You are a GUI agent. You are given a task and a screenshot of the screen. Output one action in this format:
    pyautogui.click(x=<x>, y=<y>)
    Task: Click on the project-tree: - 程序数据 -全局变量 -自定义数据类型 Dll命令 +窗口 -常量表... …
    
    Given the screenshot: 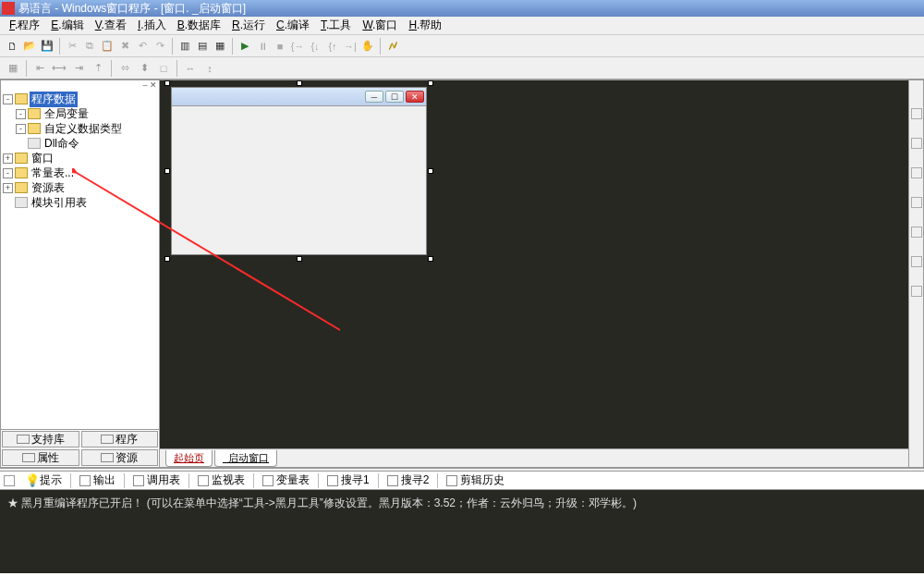 What is the action you would take?
    pyautogui.click(x=79, y=259)
    